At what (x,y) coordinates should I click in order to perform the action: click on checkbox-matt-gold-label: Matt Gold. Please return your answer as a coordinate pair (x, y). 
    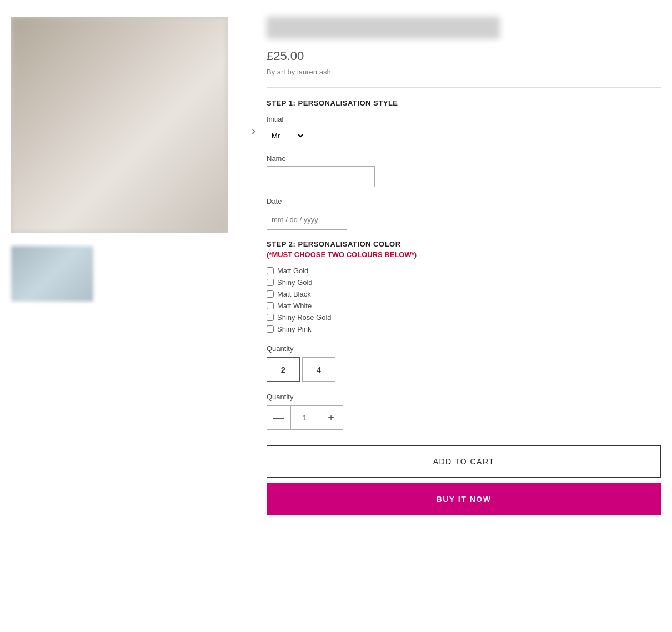
    Looking at the image, I should click on (293, 271).